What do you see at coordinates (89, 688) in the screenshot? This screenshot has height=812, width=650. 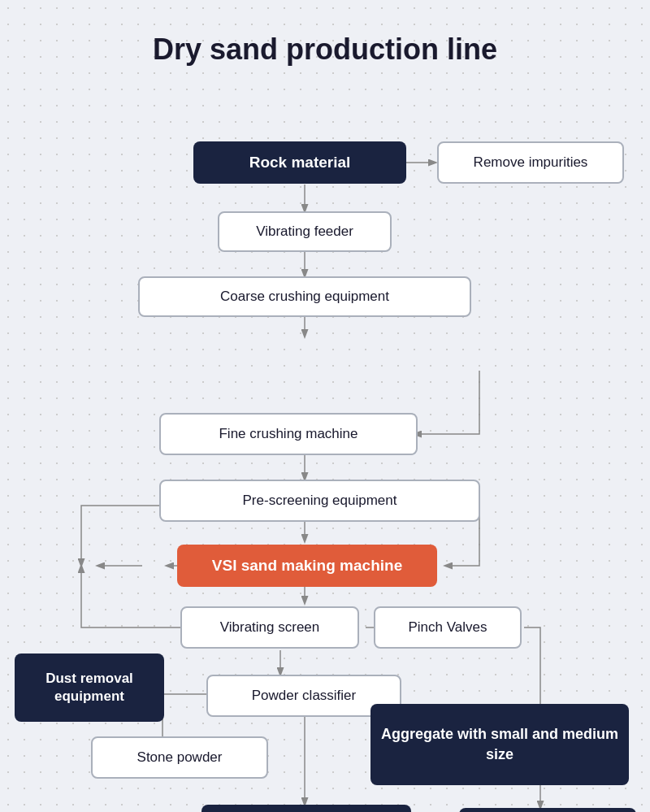 I see `dust-removal-node: Dust removal equipment` at bounding box center [89, 688].